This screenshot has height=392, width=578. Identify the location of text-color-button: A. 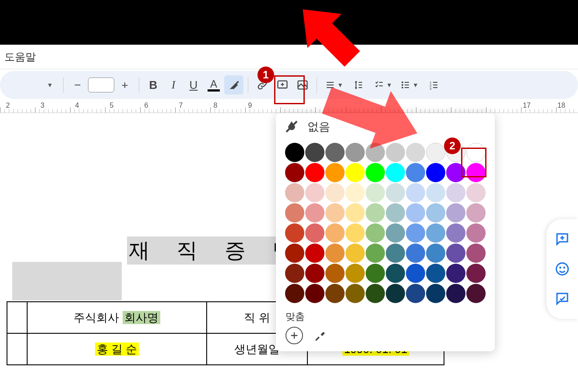
(214, 85).